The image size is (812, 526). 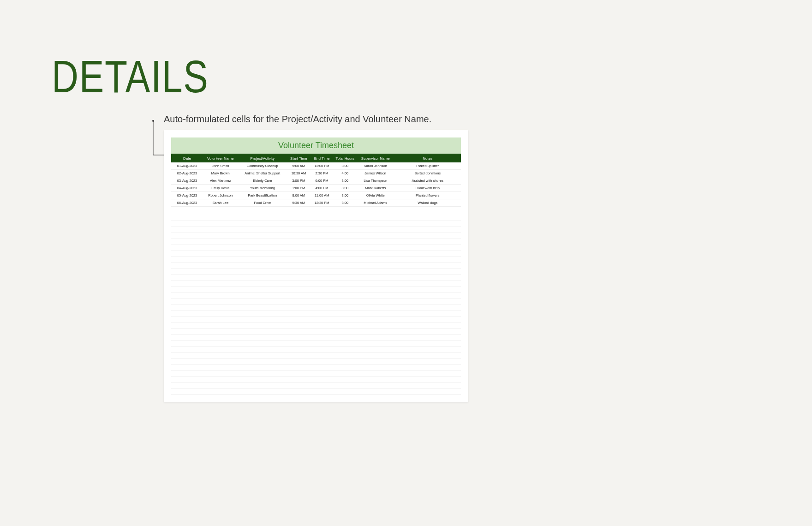 I want to click on cell-supervisor: Sarah Johnson, so click(x=376, y=166).